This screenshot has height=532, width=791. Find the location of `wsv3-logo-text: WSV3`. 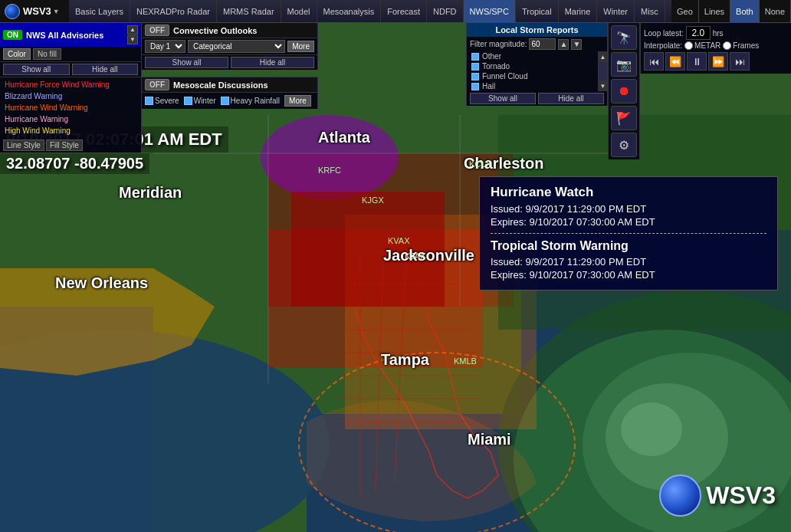

wsv3-logo-text: WSV3 is located at coordinates (740, 495).